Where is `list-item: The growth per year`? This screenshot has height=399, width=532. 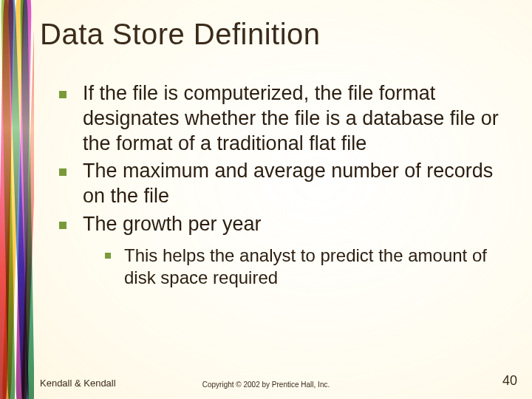
list-item: The growth per year is located at coordinates (284, 225).